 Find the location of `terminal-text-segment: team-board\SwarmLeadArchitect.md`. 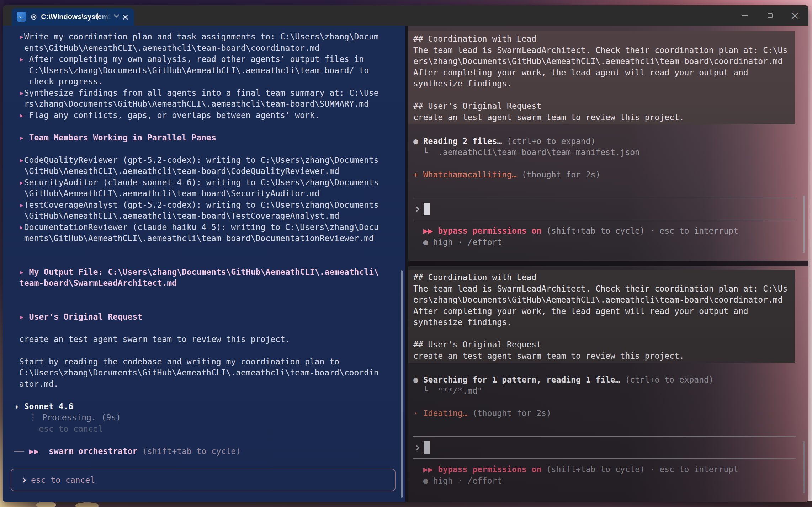

terminal-text-segment: team-board\SwarmLeadArchitect.md is located at coordinates (98, 283).